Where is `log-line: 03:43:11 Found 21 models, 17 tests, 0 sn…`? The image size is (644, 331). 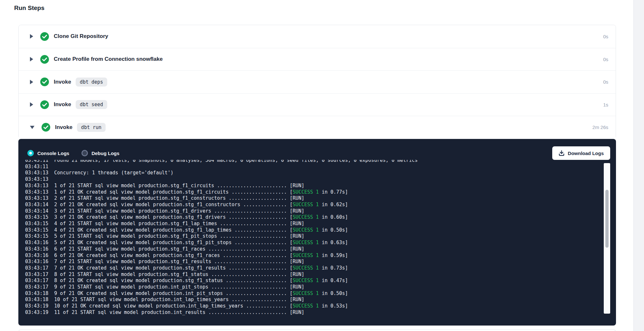
log-line: 03:43:11 Found 21 models, 17 tests, 0 sn… is located at coordinates (314, 162).